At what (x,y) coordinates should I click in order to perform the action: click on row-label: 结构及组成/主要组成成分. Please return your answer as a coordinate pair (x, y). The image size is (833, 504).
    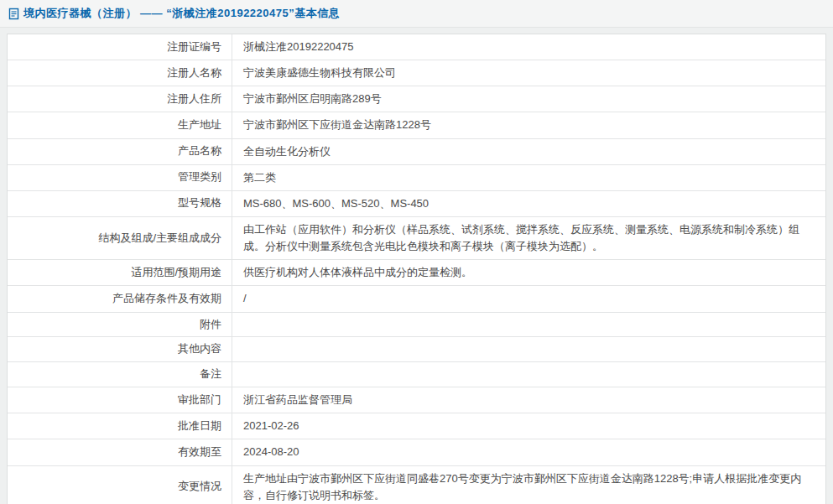
    Looking at the image, I should click on (120, 238).